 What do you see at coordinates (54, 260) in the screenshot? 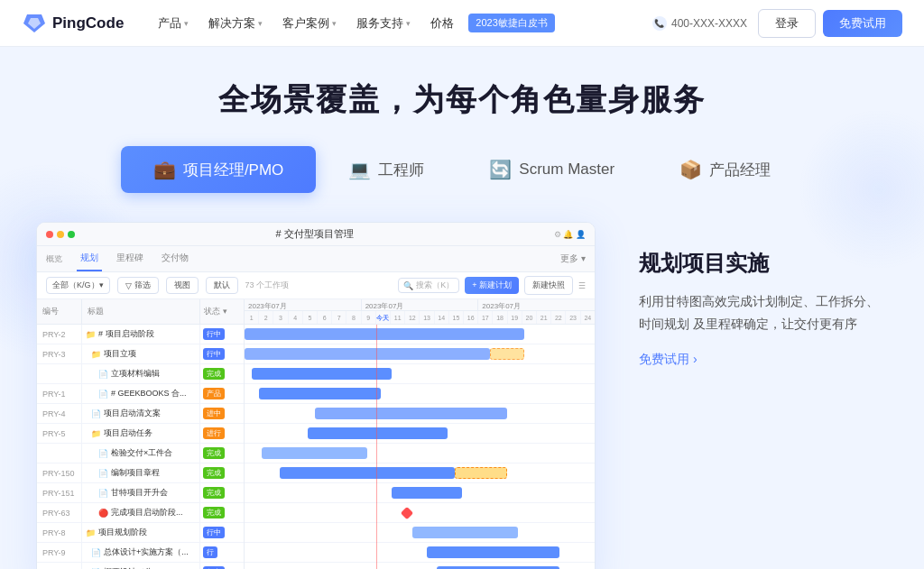
I see `gantt-tab-summary: 概览` at bounding box center [54, 260].